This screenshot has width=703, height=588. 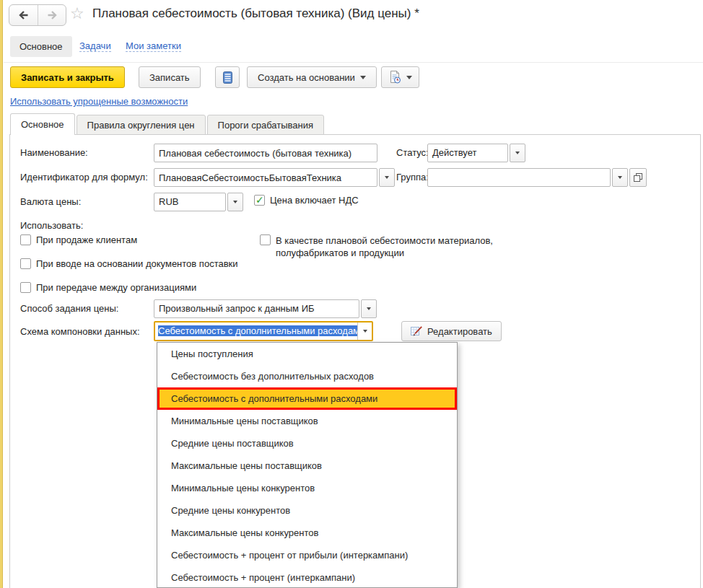 I want to click on dcs-combobox-focused: Себестоимость с дополнительными расходам…, so click(x=263, y=331).